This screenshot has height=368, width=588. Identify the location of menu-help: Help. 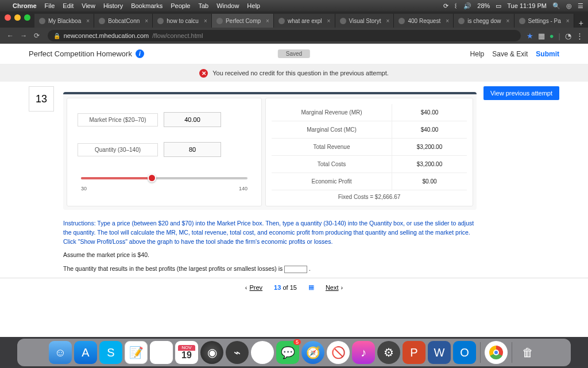
(254, 6).